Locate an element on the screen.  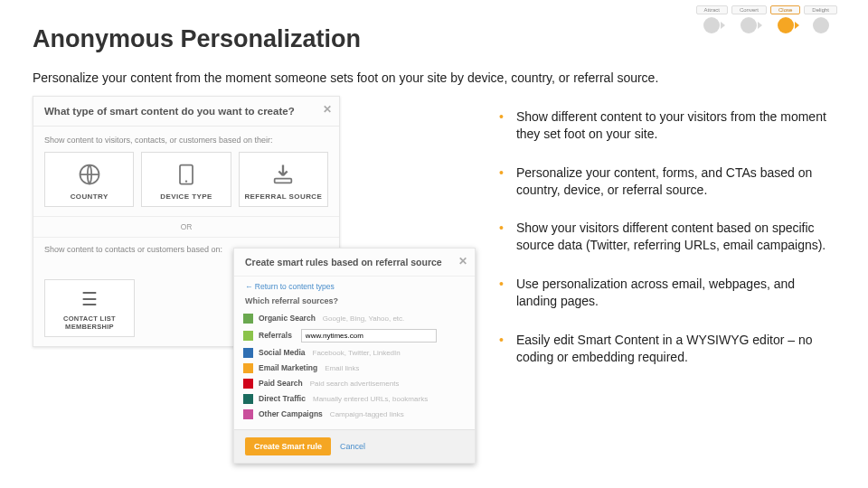
referral-source-row: Organic SearchGoogle, Bing, Yahoo, etc. is located at coordinates (354, 318).